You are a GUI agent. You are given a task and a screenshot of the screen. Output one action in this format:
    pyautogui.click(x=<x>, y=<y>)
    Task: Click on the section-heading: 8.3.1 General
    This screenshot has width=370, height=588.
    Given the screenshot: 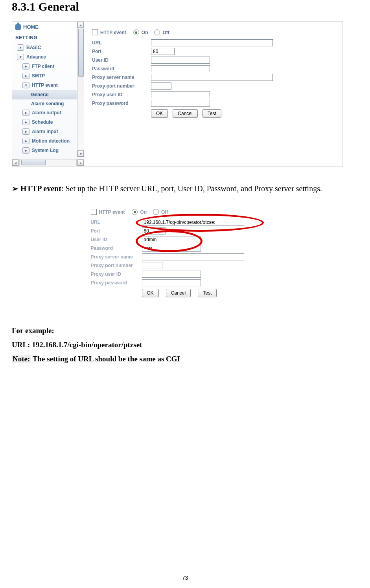 What is the action you would take?
    pyautogui.click(x=185, y=7)
    